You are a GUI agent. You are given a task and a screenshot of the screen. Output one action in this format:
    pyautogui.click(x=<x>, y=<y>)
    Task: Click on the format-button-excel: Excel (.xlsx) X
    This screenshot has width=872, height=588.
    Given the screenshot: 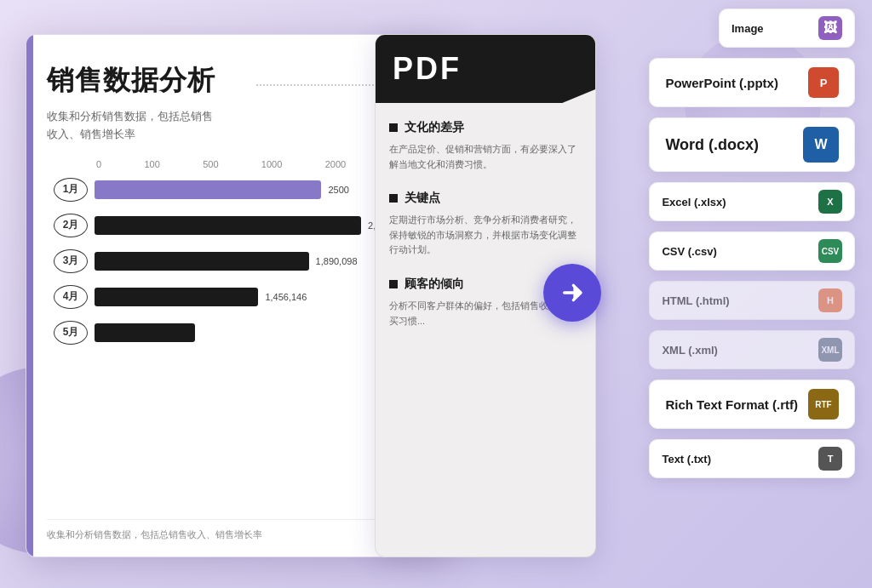 What is the action you would take?
    pyautogui.click(x=752, y=202)
    